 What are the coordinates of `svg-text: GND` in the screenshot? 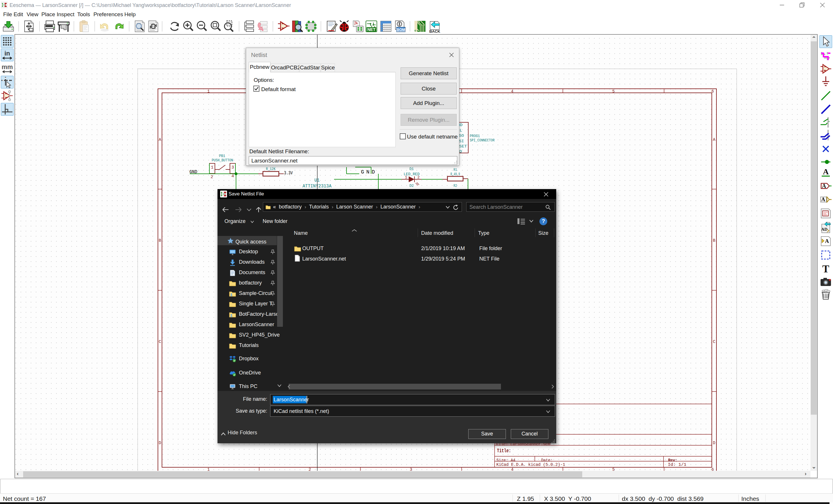 It's located at (368, 172).